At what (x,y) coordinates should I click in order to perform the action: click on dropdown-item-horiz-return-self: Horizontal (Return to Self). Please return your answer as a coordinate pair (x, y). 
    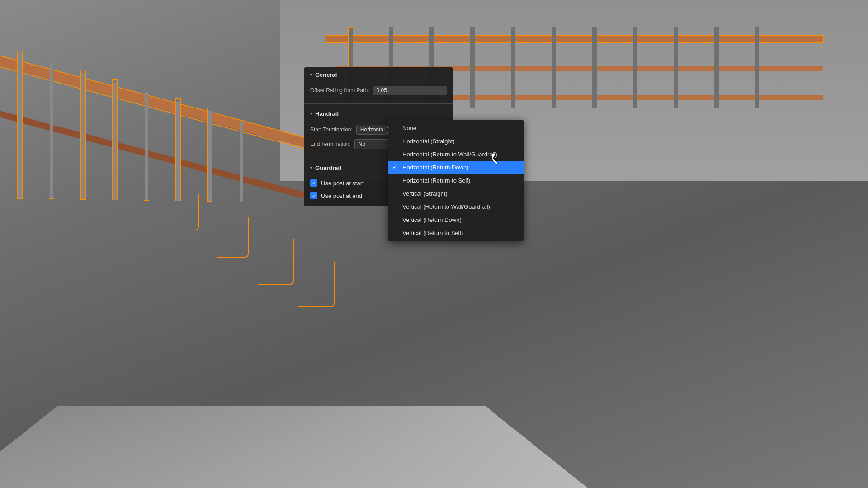
    Looking at the image, I should click on (456, 181).